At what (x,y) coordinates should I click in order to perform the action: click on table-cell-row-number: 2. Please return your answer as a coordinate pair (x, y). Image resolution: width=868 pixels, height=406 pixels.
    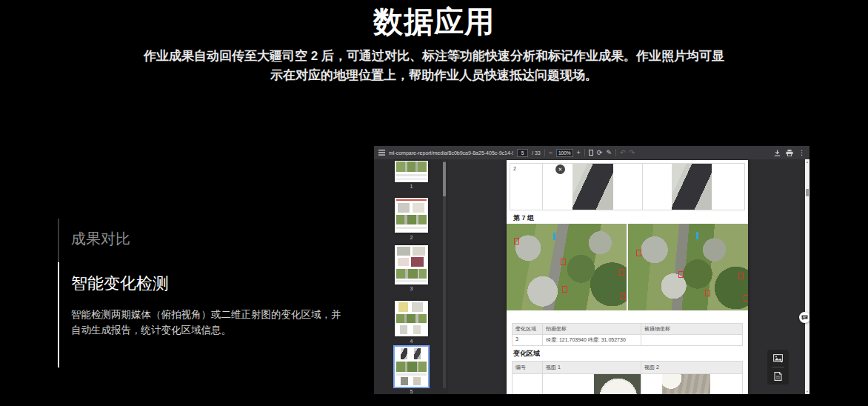
    Looking at the image, I should click on (527, 187).